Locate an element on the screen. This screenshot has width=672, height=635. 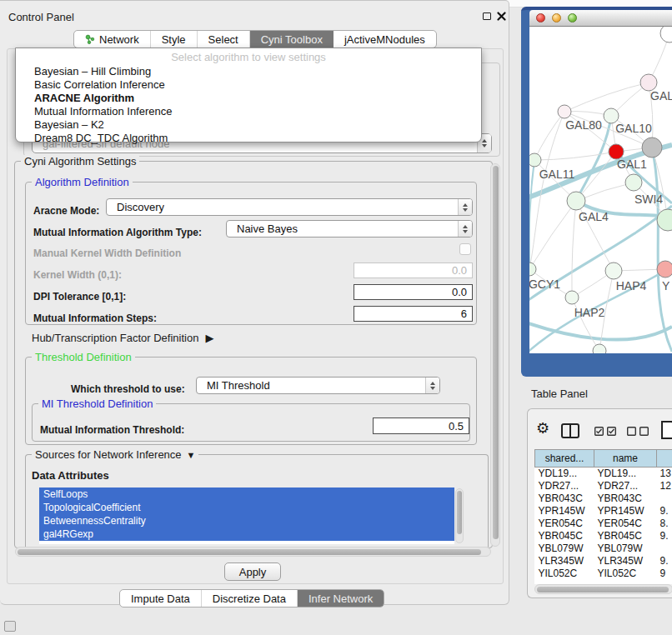
table-cell: YBR045C is located at coordinates (565, 537).